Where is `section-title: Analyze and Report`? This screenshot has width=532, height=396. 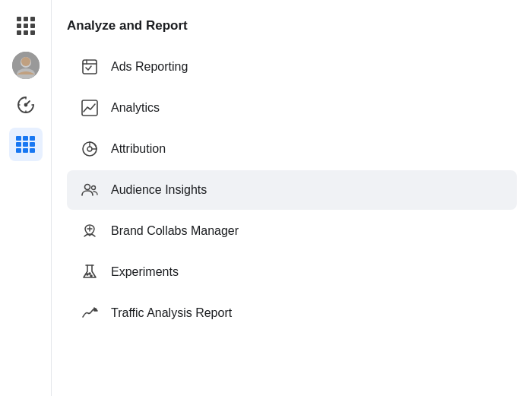
section-title: Analyze and Report is located at coordinates (292, 26).